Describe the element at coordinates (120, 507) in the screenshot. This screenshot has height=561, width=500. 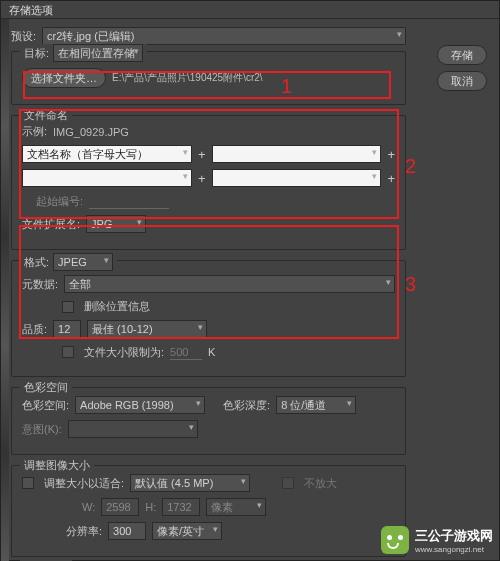
I see `w-input` at that location.